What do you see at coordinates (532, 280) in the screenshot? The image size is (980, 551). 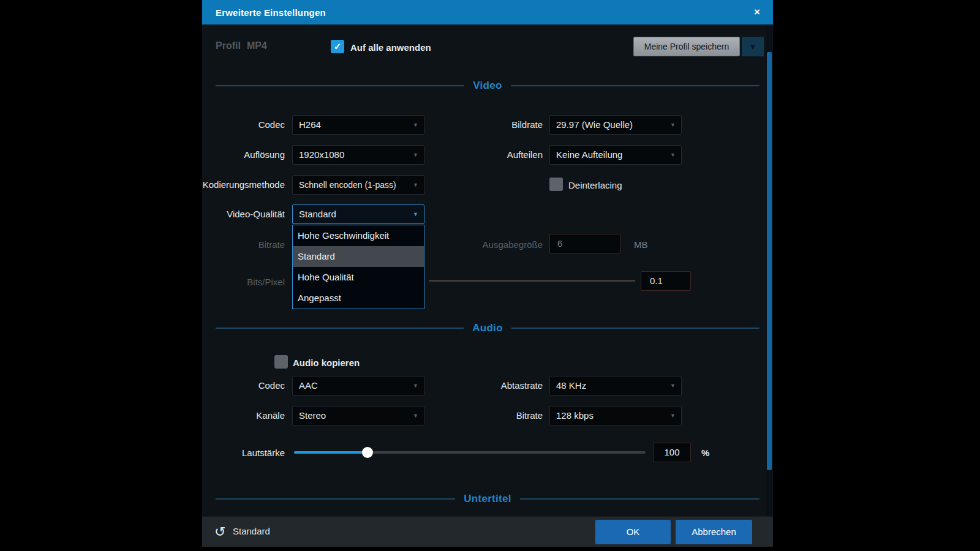 I see `bits-pixel-slider` at bounding box center [532, 280].